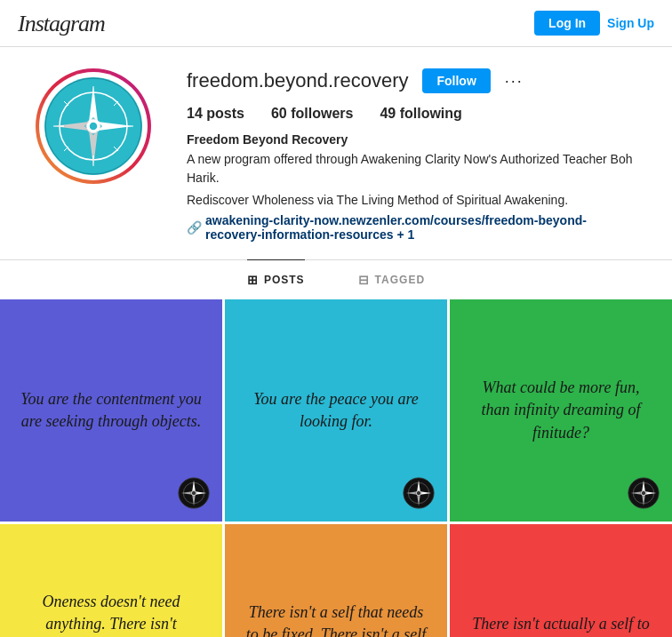 The width and height of the screenshot is (672, 637). Describe the element at coordinates (215, 114) in the screenshot. I see `posts-stat: 14 posts` at that location.